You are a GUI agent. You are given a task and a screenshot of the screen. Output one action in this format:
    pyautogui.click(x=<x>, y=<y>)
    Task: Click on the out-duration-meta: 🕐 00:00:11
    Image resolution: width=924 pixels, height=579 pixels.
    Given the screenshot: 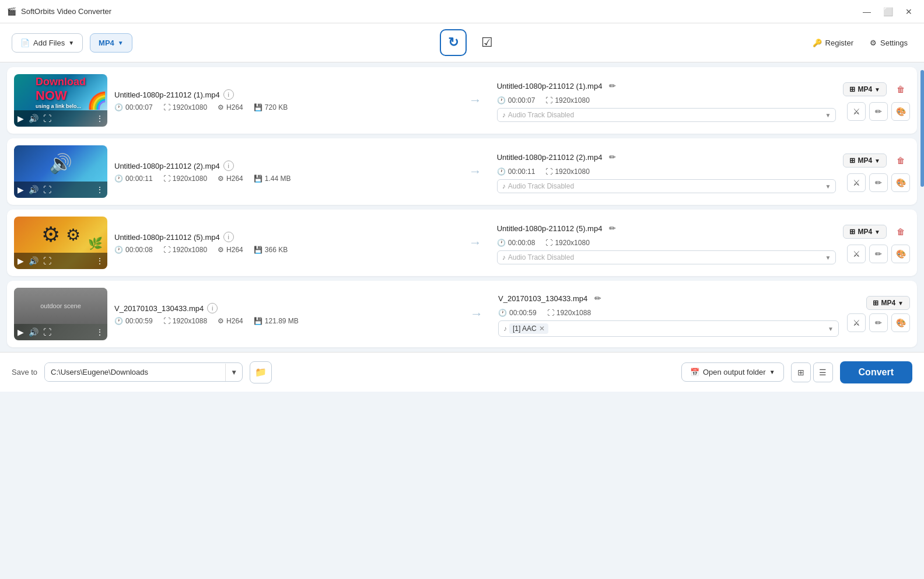 What is the action you would take?
    pyautogui.click(x=516, y=172)
    